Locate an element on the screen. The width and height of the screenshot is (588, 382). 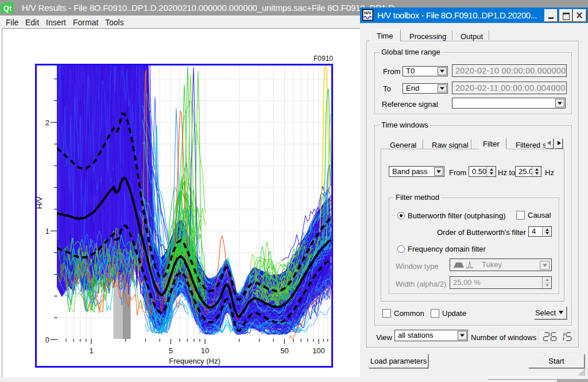
svg-text: F0910 is located at coordinates (323, 59).